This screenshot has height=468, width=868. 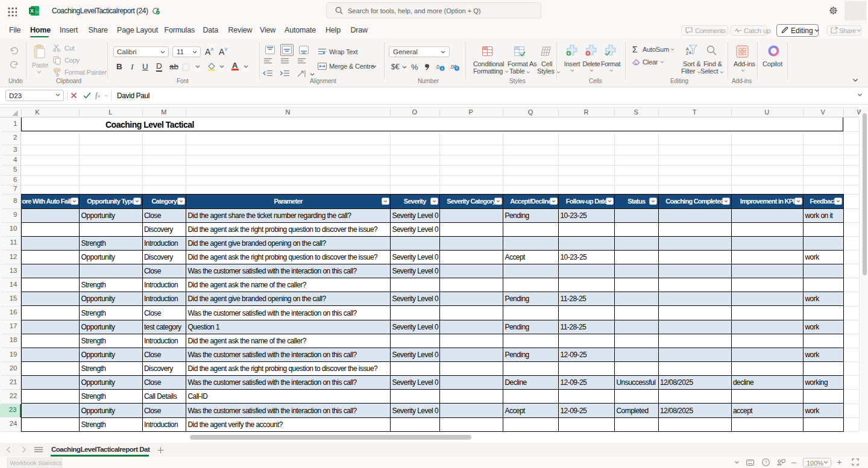 What do you see at coordinates (687, 53) in the screenshot?
I see `svg-text: Z` at bounding box center [687, 53].